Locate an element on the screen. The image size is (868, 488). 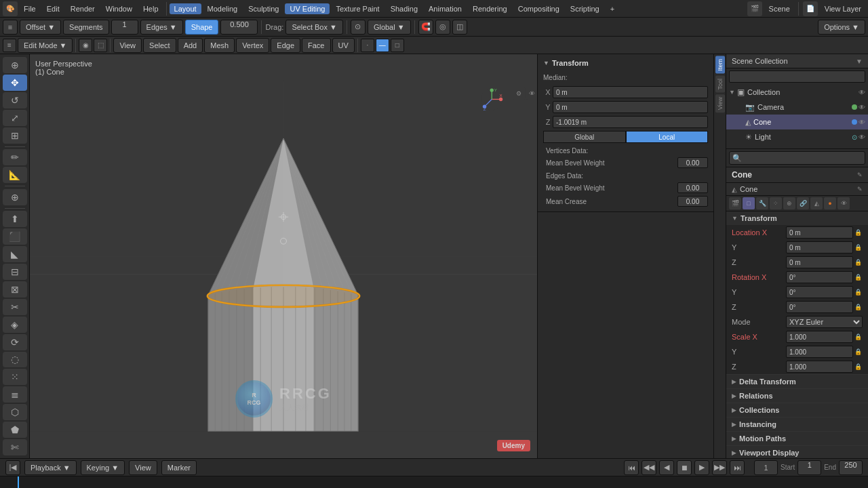
workspace-compositing: Compositing is located at coordinates (538, 9).